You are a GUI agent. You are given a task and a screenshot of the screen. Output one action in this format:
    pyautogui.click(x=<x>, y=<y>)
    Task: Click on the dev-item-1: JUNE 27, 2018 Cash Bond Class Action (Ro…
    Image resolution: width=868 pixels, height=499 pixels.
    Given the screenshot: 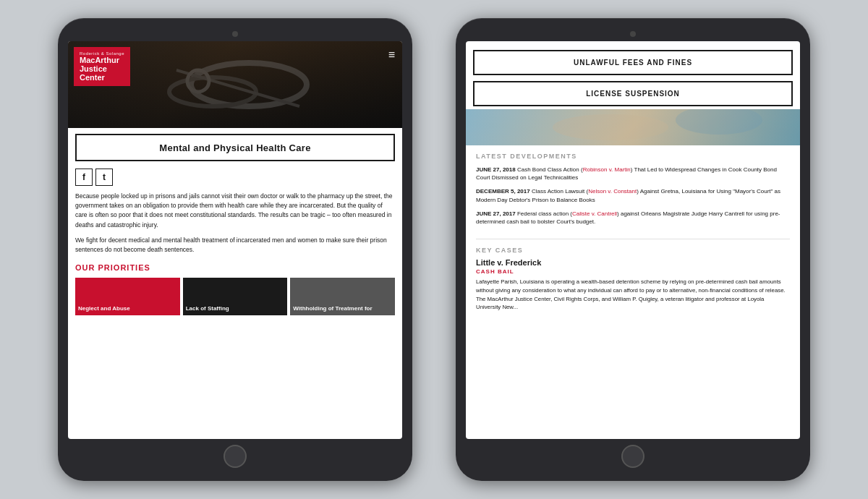 What is the action you would take?
    pyautogui.click(x=633, y=174)
    